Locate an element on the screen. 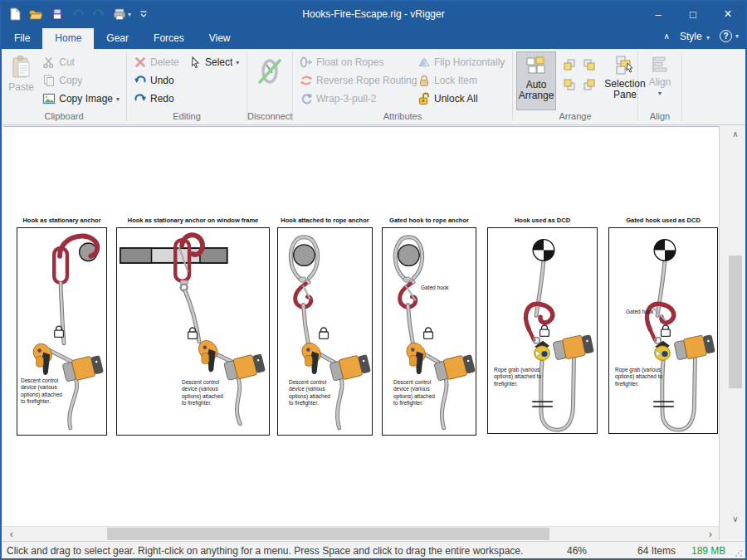  bring-forward-icon is located at coordinates (569, 65).